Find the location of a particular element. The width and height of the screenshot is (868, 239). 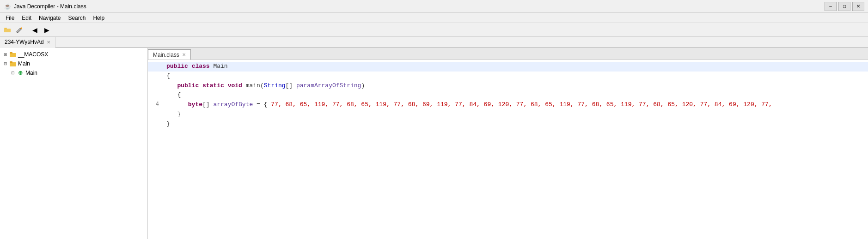

workspace-tab-close: ✕ is located at coordinates (49, 42).